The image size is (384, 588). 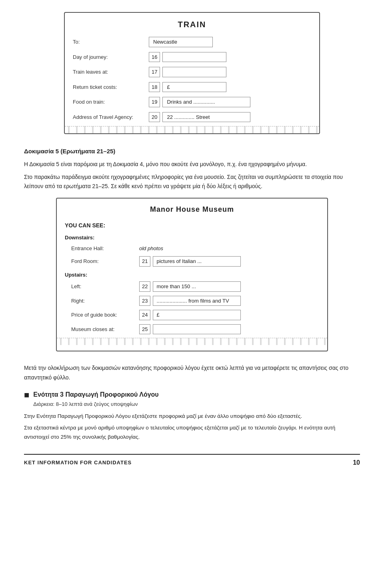 I want to click on train-value-to: Newcastle, so click(x=181, y=42).